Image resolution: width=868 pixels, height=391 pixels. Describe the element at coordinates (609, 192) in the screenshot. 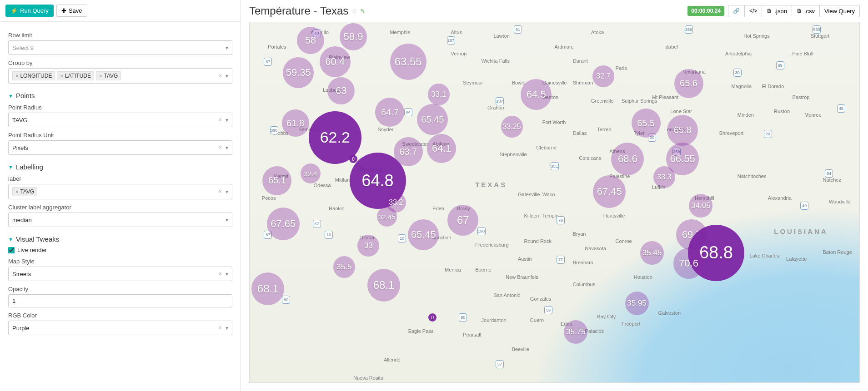

I see `cluster-bubble: 67.45` at that location.